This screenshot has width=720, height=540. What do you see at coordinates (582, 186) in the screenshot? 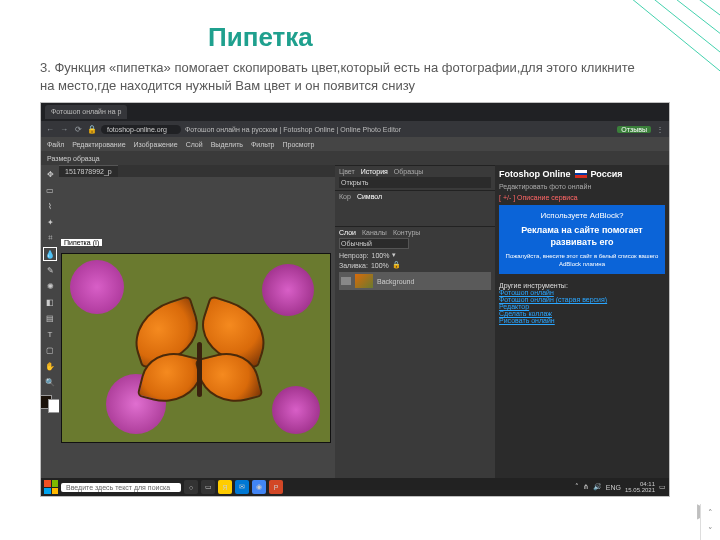
I see `brand-subtitle: Редактировать фото онлайн` at bounding box center [582, 186].